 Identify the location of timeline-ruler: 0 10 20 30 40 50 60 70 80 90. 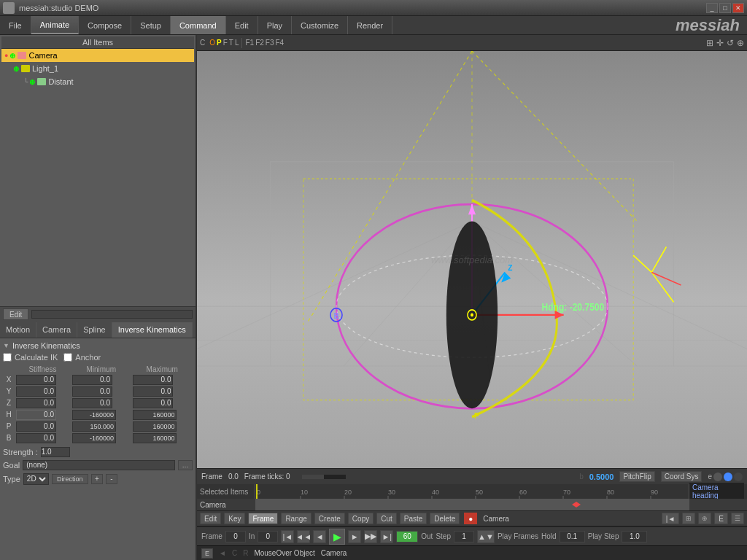
(472, 491).